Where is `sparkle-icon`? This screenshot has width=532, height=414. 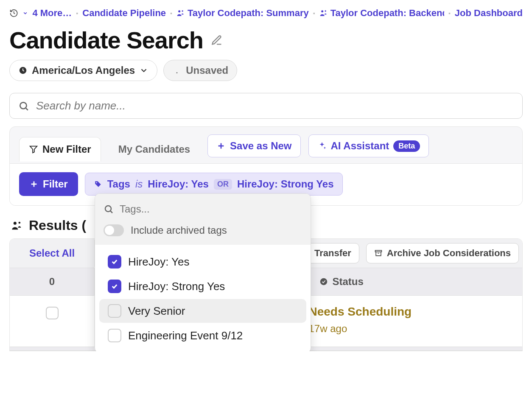 sparkle-icon is located at coordinates (322, 146).